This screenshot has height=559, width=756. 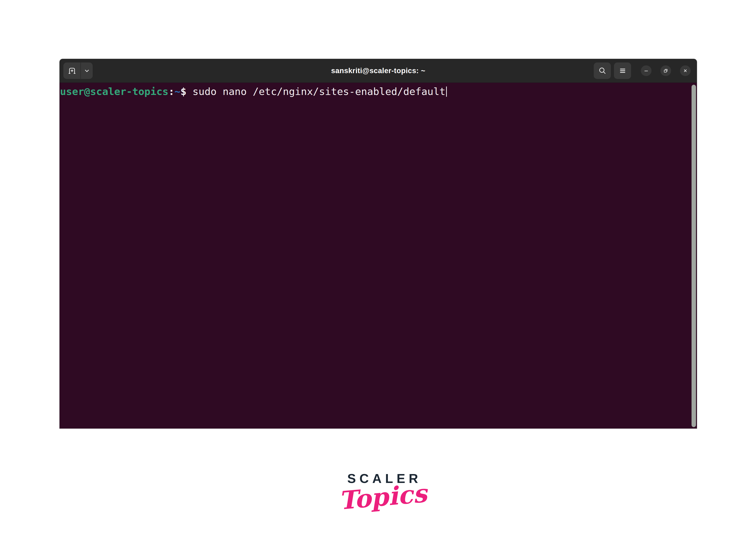 What do you see at coordinates (72, 71) in the screenshot?
I see `new-tab-icon` at bounding box center [72, 71].